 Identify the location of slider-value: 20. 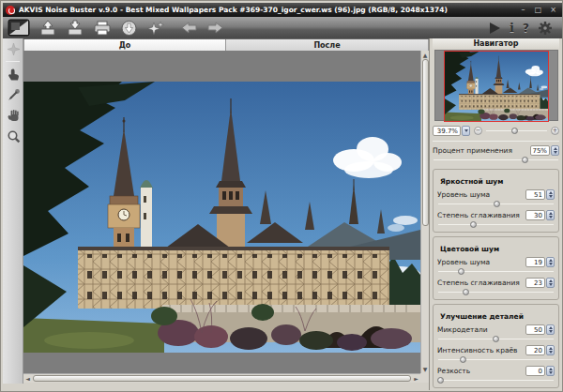
(535, 351).